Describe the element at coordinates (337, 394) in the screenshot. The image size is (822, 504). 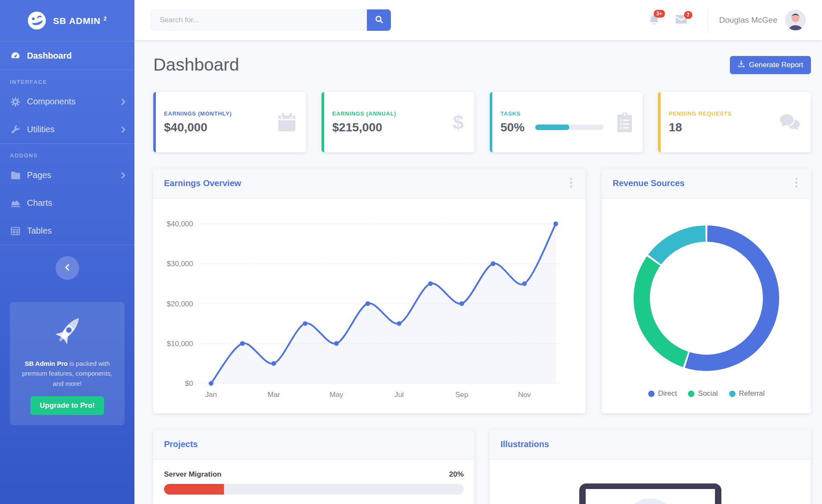
I see `svg-text: May` at that location.